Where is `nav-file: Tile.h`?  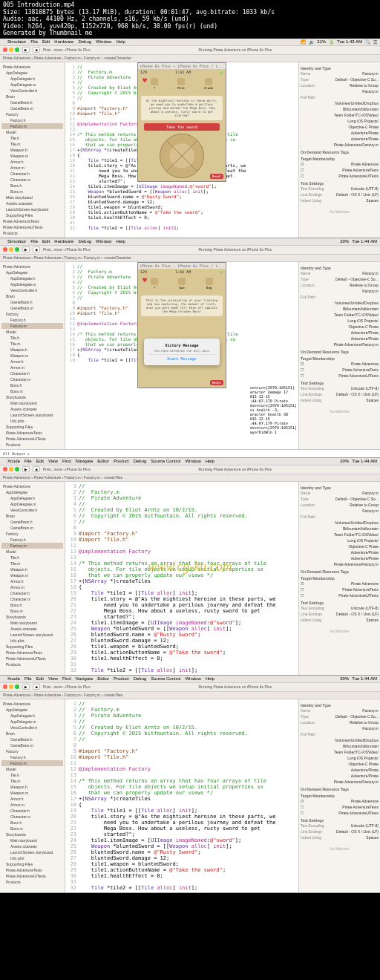
nav-file: Tile.h is located at coordinates (33, 138).